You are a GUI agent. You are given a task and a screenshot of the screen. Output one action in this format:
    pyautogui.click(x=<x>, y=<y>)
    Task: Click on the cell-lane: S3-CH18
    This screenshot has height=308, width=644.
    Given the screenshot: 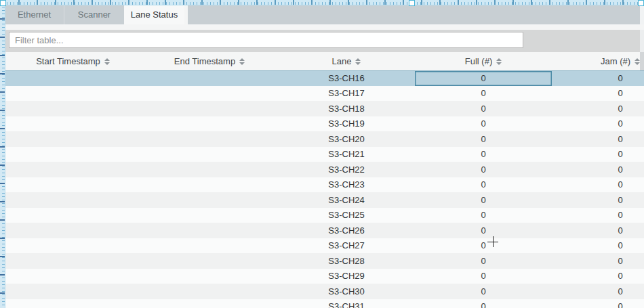 What is the action you would take?
    pyautogui.click(x=346, y=108)
    